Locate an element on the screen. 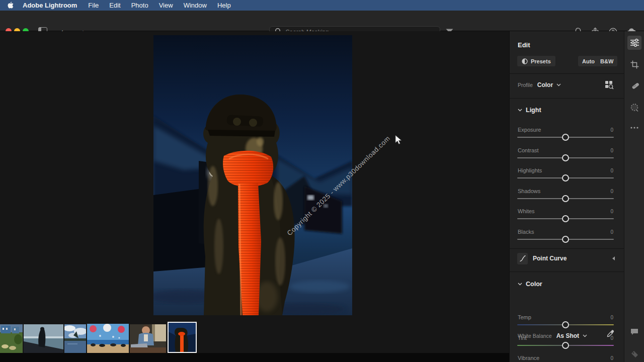 This screenshot has height=362, width=644. menu-file: File is located at coordinates (94, 5).